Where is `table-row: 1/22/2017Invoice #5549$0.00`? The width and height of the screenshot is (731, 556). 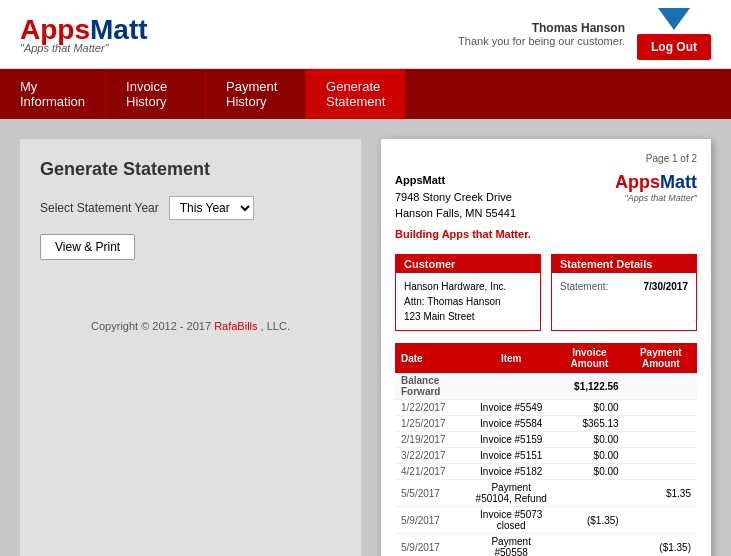
table-row: 1/22/2017Invoice #5549$0.00 is located at coordinates (546, 408).